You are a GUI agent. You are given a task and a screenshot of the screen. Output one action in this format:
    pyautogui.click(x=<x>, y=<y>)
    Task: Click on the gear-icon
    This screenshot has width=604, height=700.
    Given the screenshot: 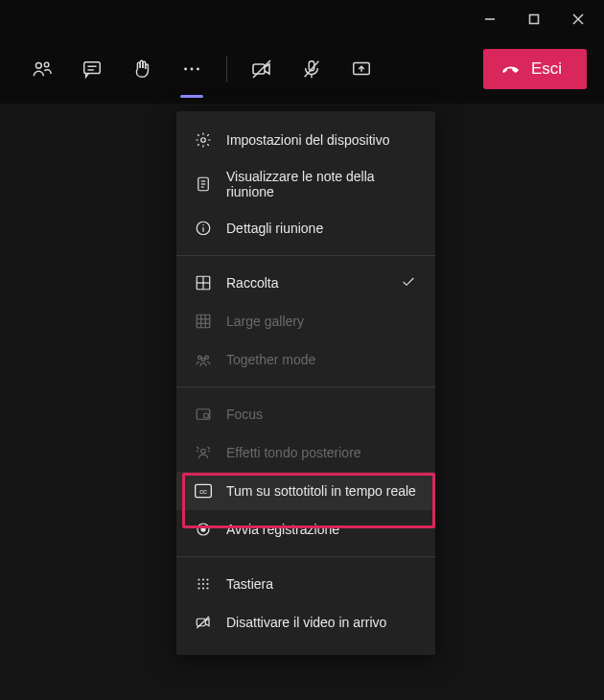 What is the action you would take?
    pyautogui.click(x=203, y=140)
    